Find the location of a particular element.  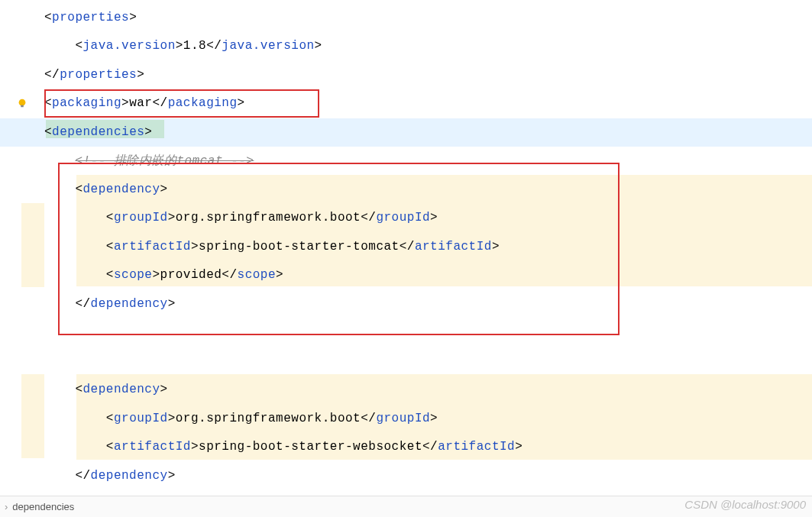

lightbulb-icon is located at coordinates (22, 103).